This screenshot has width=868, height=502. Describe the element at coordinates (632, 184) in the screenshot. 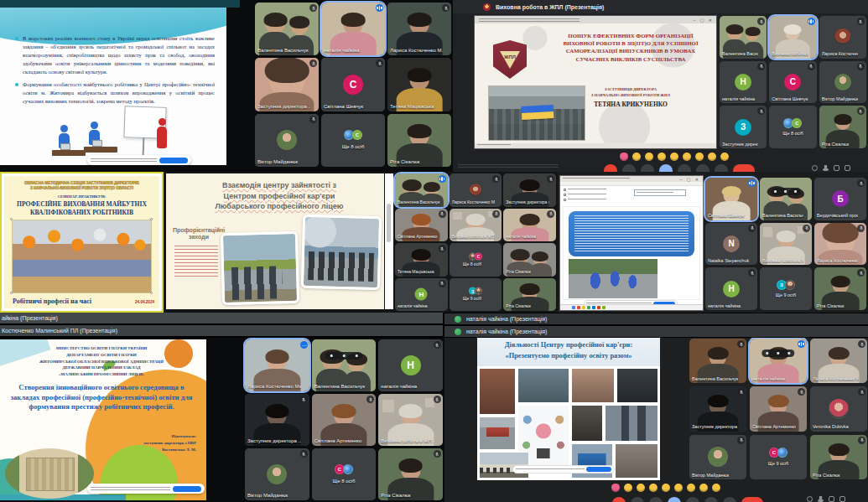

I see `menu-bar` at that location.